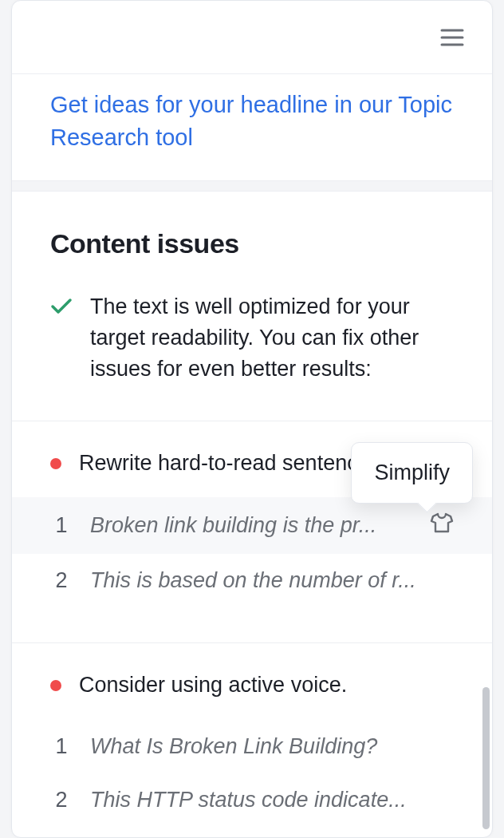 This screenshot has height=838, width=504. What do you see at coordinates (251, 121) in the screenshot?
I see `topic-research-link: Get ideas for your headline in our Topic…` at bounding box center [251, 121].